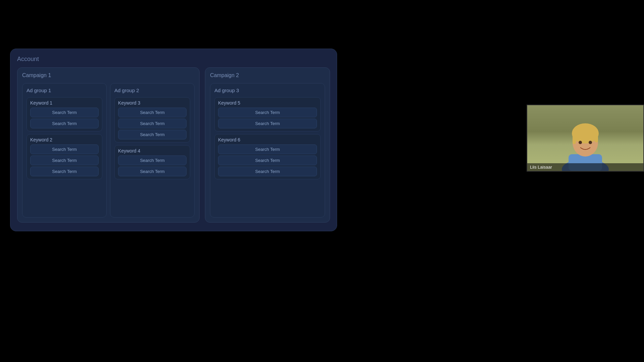  What do you see at coordinates (268, 114) in the screenshot?
I see `keyword-5-box: Keyword 5 Search Term Search Term` at bounding box center [268, 114].